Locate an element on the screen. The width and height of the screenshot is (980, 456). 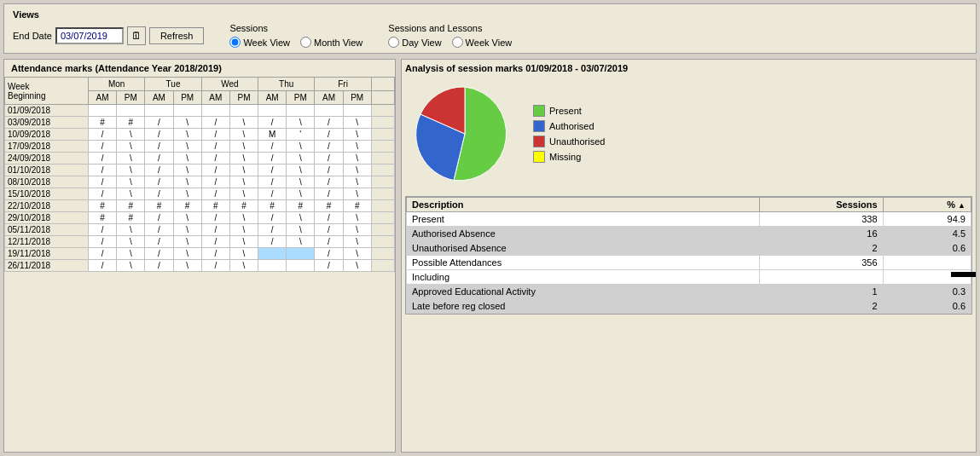
legend-unauthorised: Unauthorised is located at coordinates (569, 141).